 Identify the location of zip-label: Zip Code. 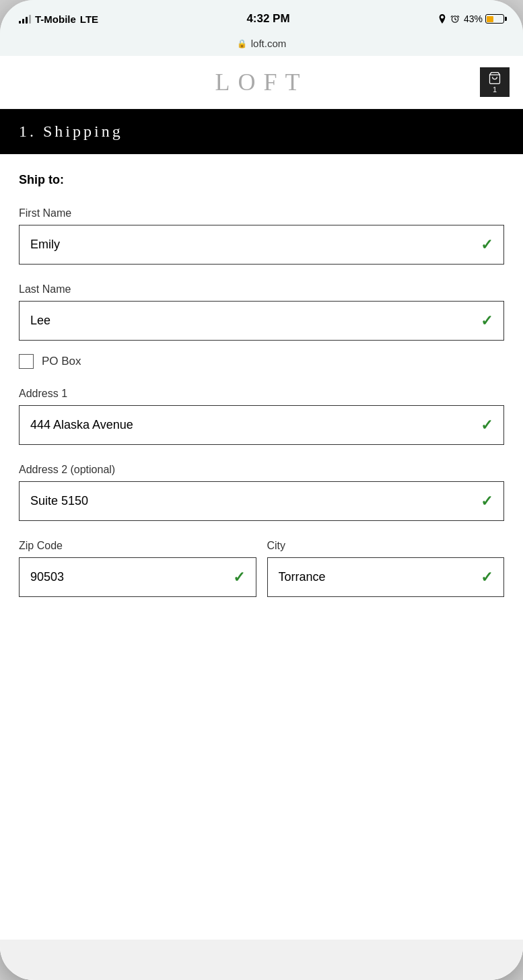
(137, 546).